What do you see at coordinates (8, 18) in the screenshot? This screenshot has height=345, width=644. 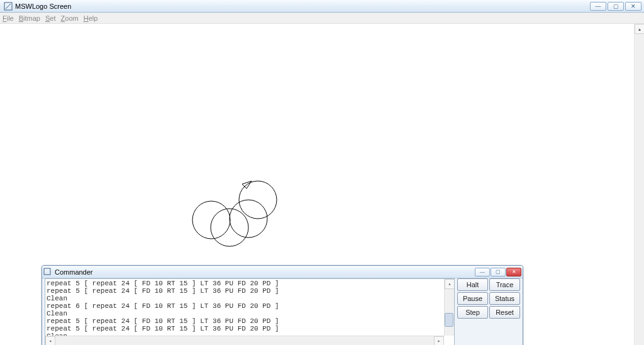 I see `menu-file: File` at bounding box center [8, 18].